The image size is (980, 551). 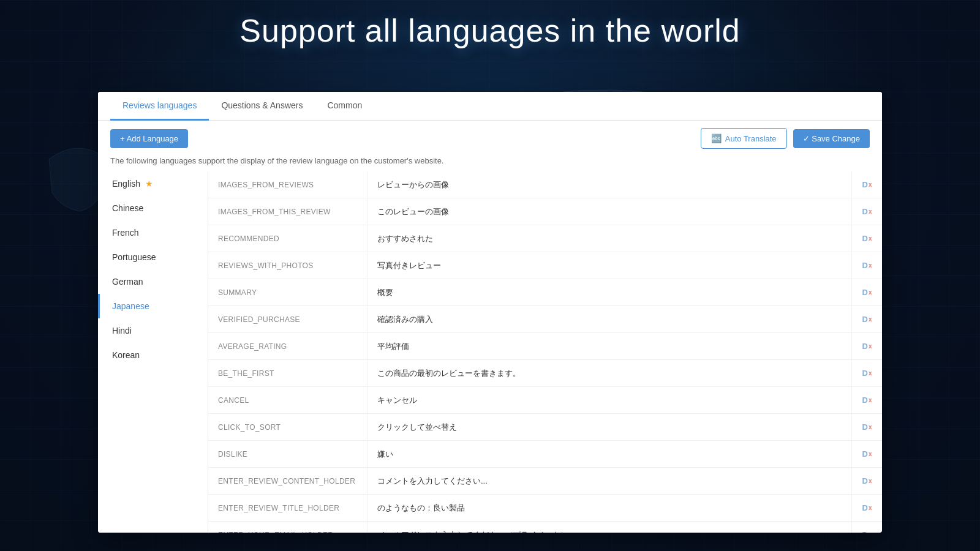 What do you see at coordinates (134, 257) in the screenshot?
I see `portuguese-label: Portuguese` at bounding box center [134, 257].